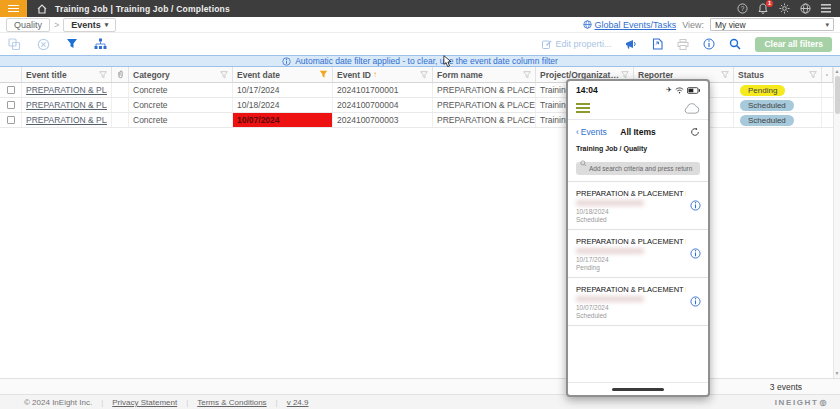 The image size is (840, 409). What do you see at coordinates (383, 90) in the screenshot?
I see `event-id-cell: 2024101700001` at bounding box center [383, 90].